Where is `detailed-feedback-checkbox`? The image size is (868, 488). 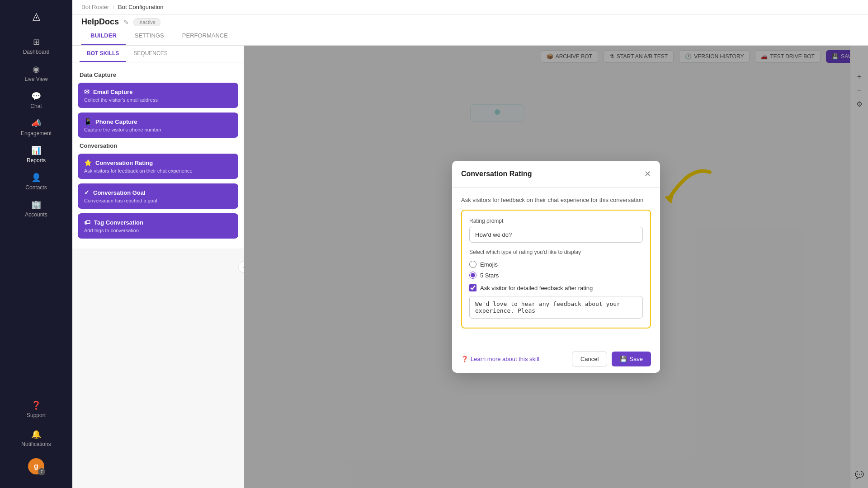
detailed-feedback-checkbox is located at coordinates (473, 288).